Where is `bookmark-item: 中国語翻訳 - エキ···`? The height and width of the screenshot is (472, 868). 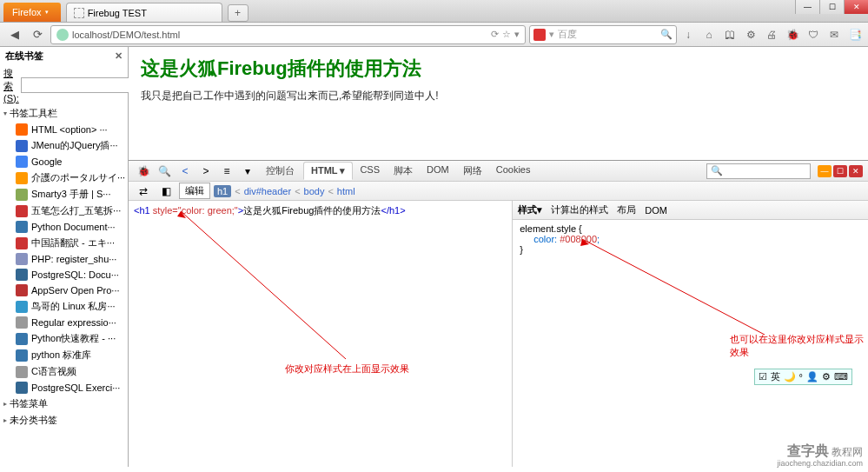
bookmark-item: 中国語翻訳 - エキ··· is located at coordinates (64, 243).